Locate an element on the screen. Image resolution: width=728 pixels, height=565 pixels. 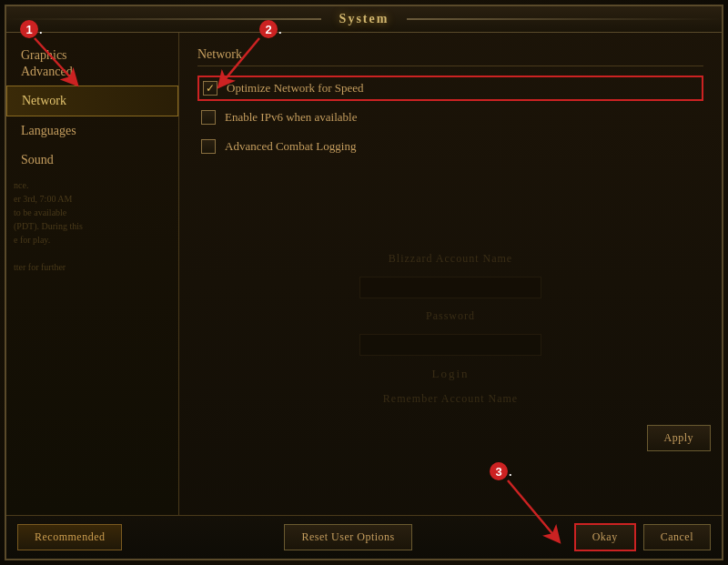
account-name-label: Blizzard Account Name is located at coordinates (450, 258).